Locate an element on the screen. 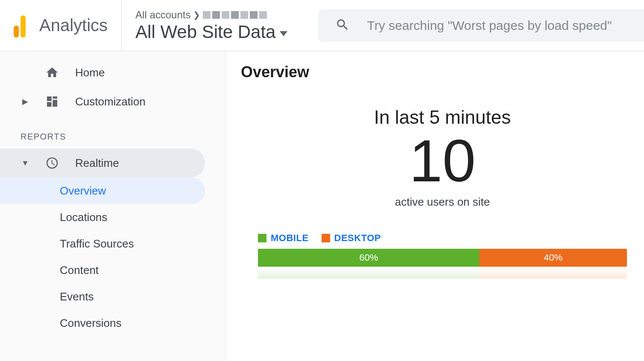  view-name: All Web Site Data is located at coordinates (205, 32).